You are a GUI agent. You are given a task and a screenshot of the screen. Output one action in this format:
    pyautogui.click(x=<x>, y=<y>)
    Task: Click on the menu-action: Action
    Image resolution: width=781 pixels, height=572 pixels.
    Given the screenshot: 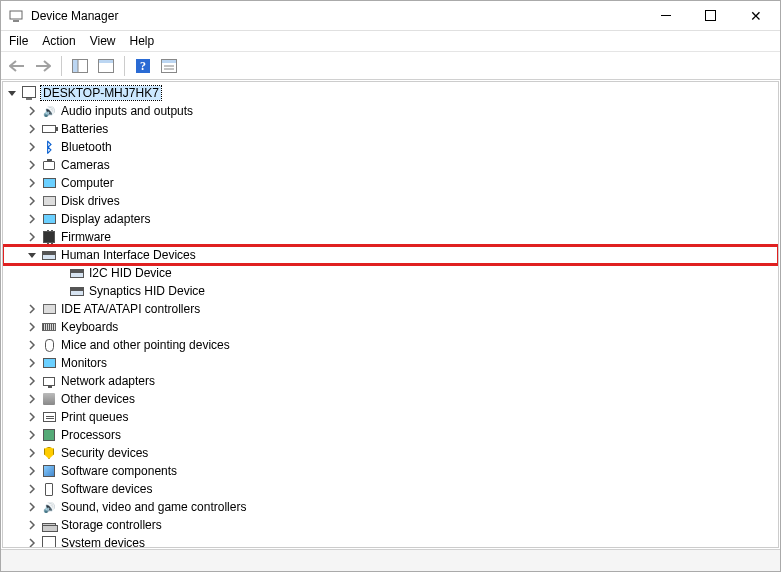 What is the action you would take?
    pyautogui.click(x=58, y=41)
    